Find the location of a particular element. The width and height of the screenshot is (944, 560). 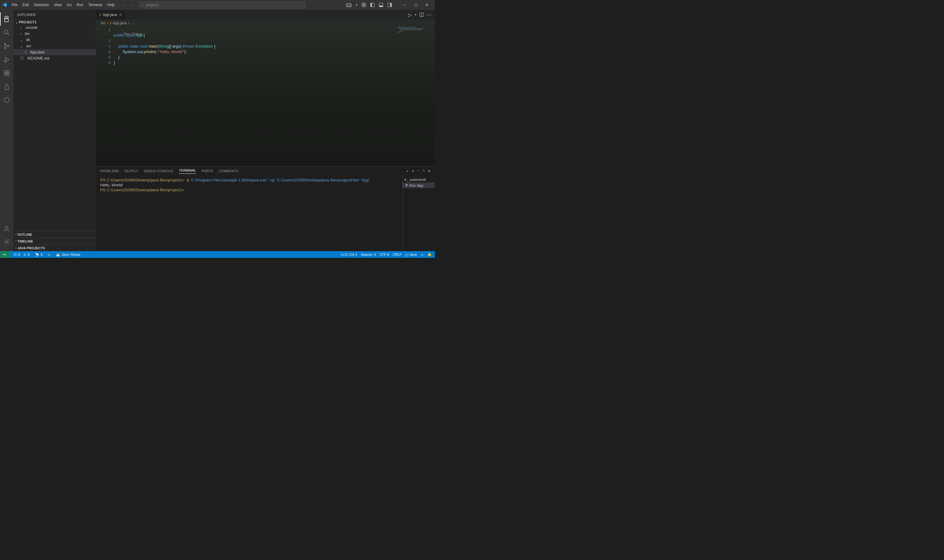

menu-view: View is located at coordinates (58, 5).